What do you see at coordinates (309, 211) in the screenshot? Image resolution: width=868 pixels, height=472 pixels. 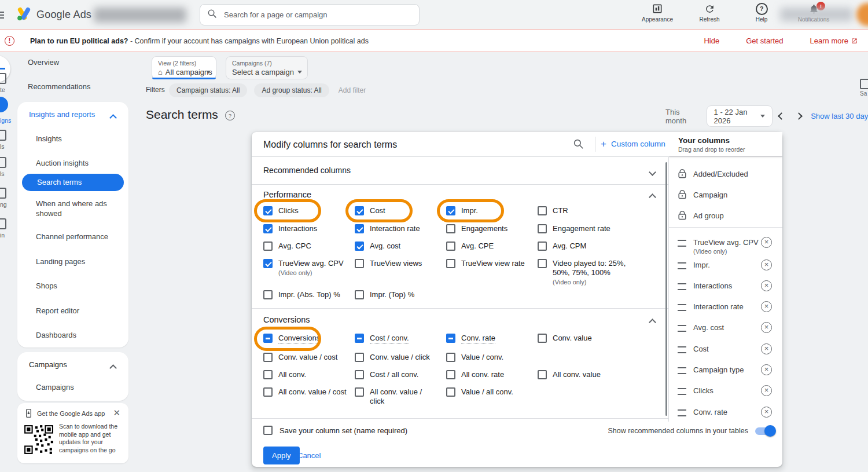 I see `column-option: Clicks` at bounding box center [309, 211].